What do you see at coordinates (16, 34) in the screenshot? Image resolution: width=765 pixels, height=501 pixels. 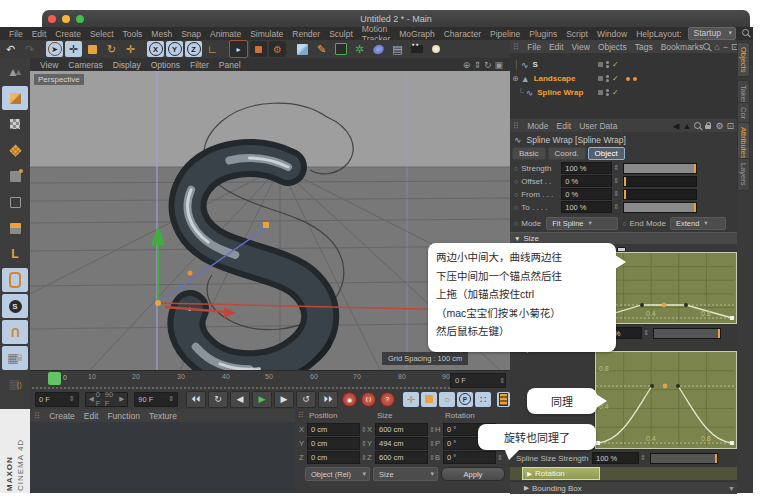 I see `menu-file: File` at bounding box center [16, 34].